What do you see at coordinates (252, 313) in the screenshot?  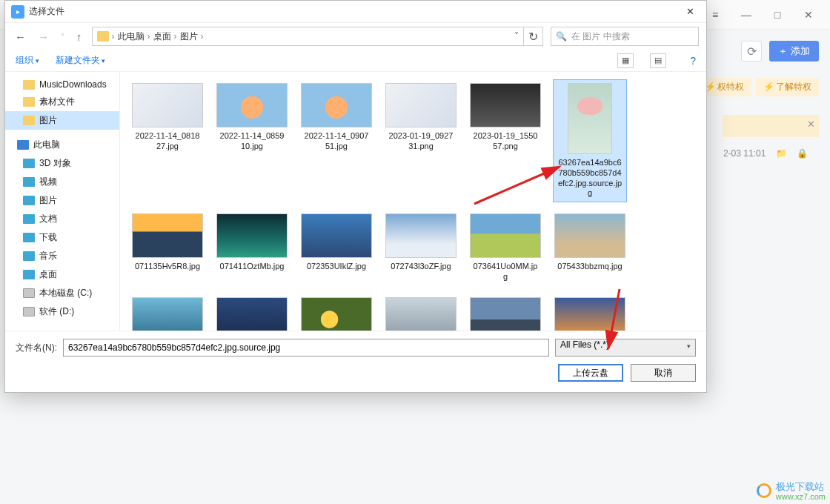 I see `file-item: 081134Vu9rA.jpg` at bounding box center [252, 313].